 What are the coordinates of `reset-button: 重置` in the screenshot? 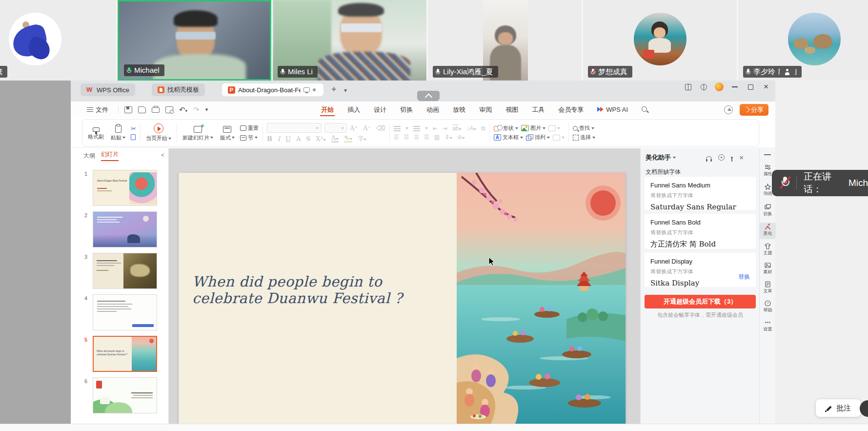 It's located at (249, 128).